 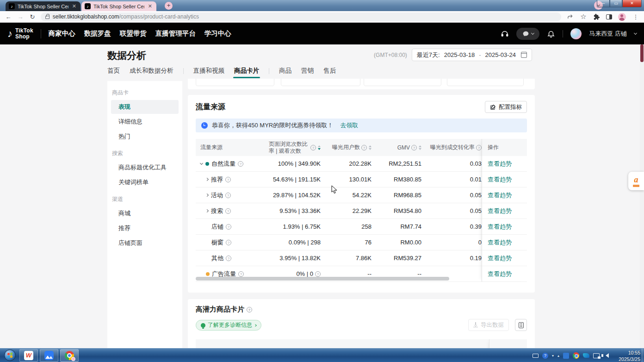 I want to click on store-avatar, so click(x=576, y=34).